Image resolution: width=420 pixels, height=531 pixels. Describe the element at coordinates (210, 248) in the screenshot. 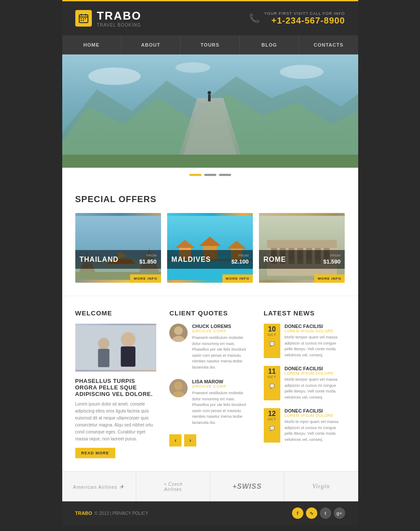

I see `maldives-img-svg` at that location.